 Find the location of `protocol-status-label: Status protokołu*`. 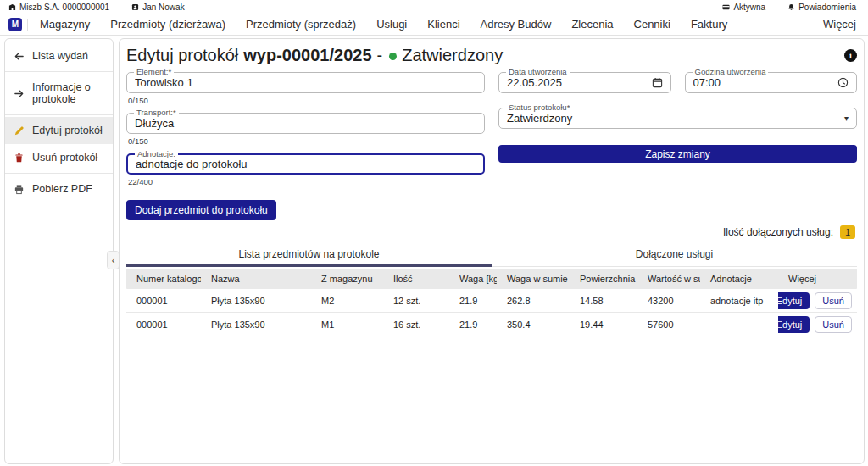

protocol-status-label: Status protokołu* is located at coordinates (539, 108).